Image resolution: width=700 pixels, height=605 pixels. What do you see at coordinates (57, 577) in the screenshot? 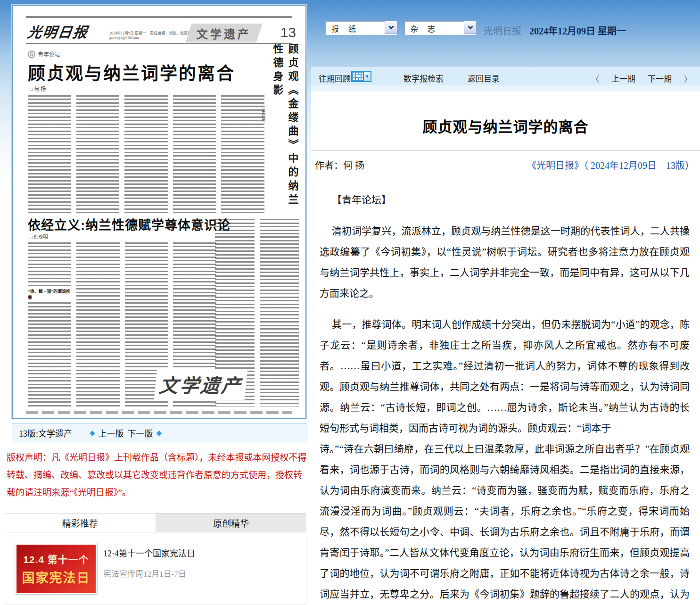
I see `promo-image-line2: 国家宪法日` at bounding box center [57, 577].